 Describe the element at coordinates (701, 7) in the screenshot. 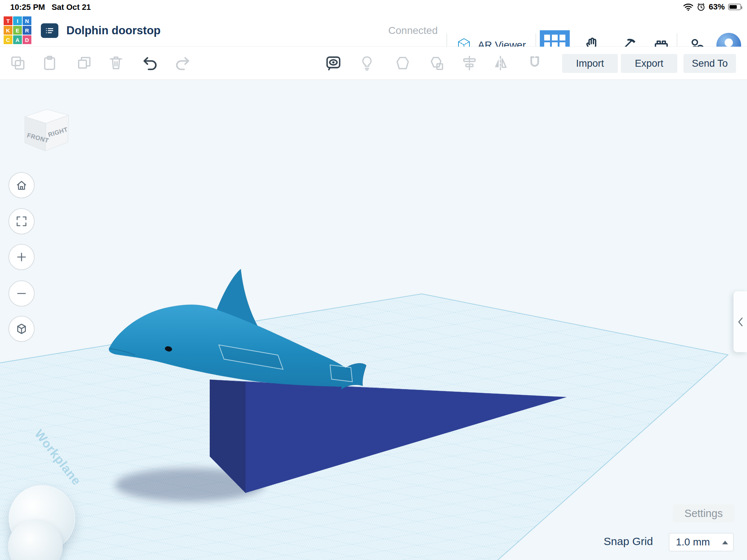

I see `alarm-icon` at that location.